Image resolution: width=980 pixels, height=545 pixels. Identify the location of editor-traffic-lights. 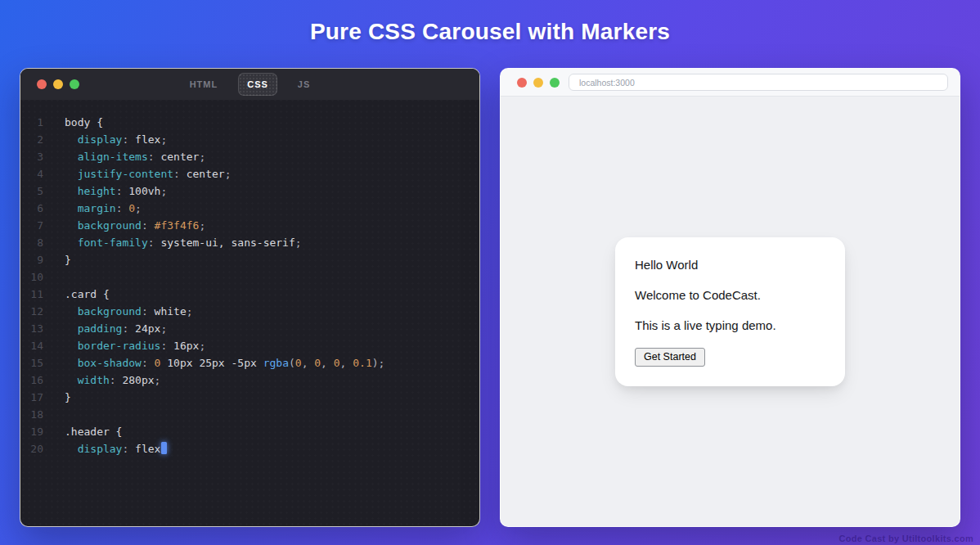
(58, 84).